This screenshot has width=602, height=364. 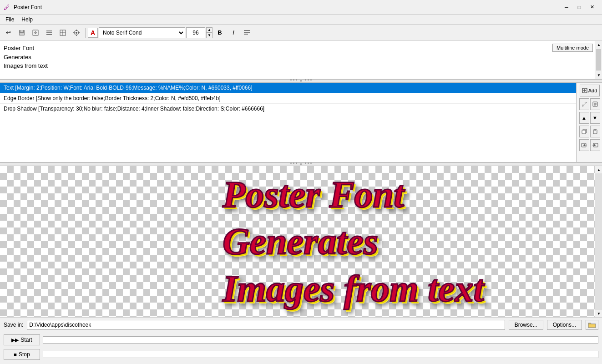 What do you see at coordinates (35, 33) in the screenshot?
I see `export-button` at bounding box center [35, 33].